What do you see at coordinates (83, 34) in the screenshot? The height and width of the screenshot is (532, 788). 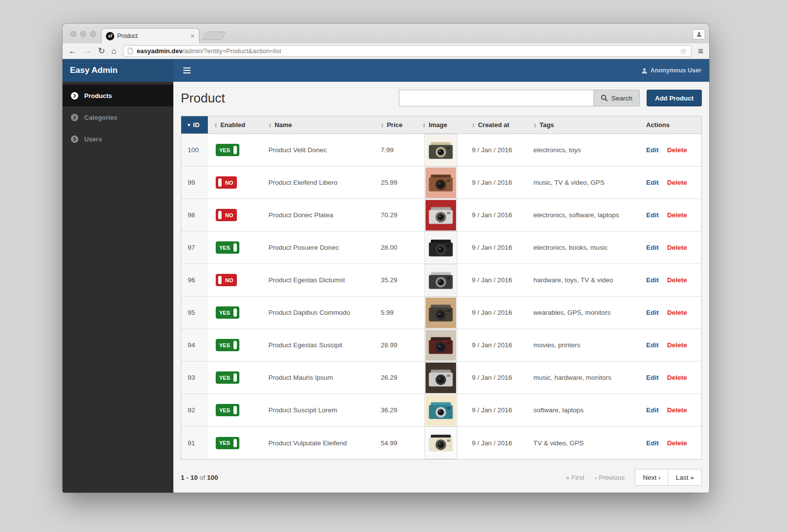 I see `minimize-window-button` at bounding box center [83, 34].